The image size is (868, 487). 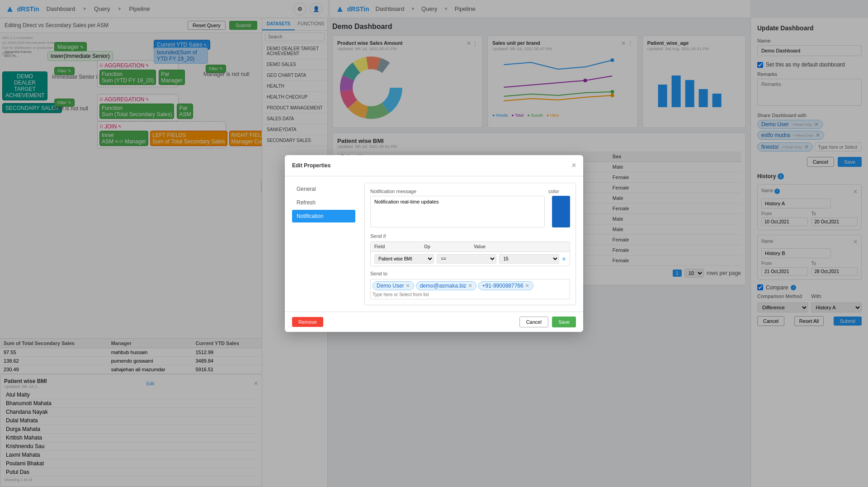 I want to click on col-field: Field, so click(x=396, y=247).